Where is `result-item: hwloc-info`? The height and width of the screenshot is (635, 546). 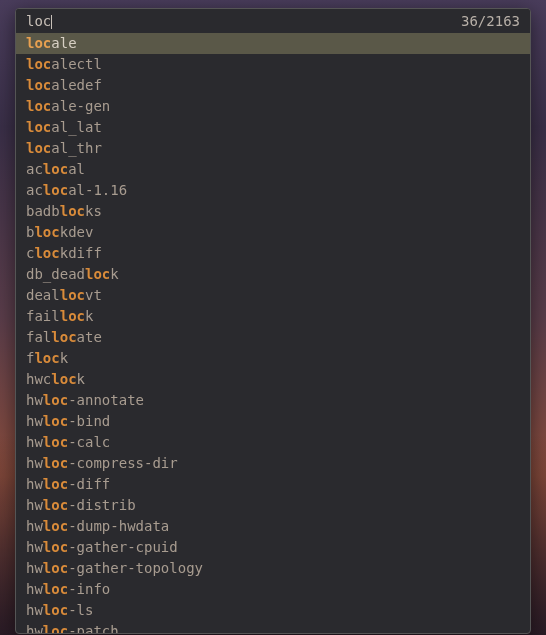 result-item: hwloc-info is located at coordinates (273, 590).